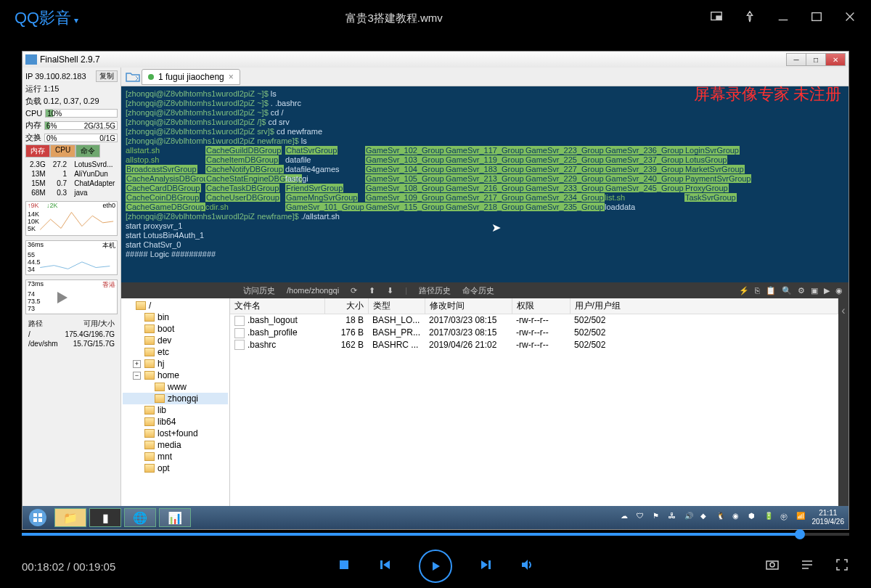 The width and height of the screenshot is (871, 588). I want to click on player-brand: QQ影音▾, so click(46, 18).